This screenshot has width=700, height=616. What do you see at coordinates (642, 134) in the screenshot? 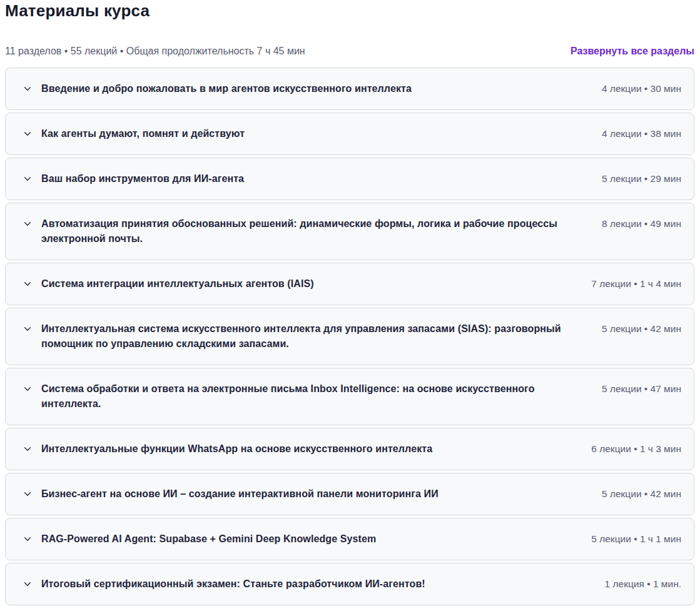
I see `section-meta: 4 лекции • 38 мин` at bounding box center [642, 134].